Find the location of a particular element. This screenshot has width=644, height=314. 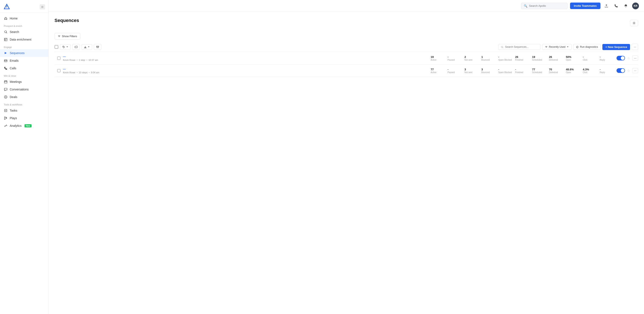

topbar-icons: KR is located at coordinates (621, 6).